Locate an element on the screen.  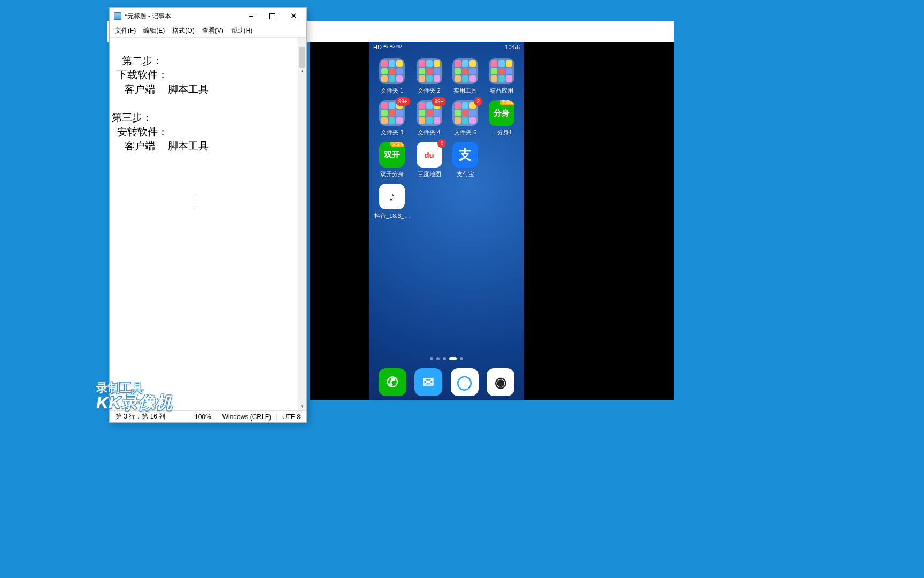
statusbar: 第 3 行，第 16 列 100% Windows (CRLF) UTF-8 is located at coordinates (208, 416).